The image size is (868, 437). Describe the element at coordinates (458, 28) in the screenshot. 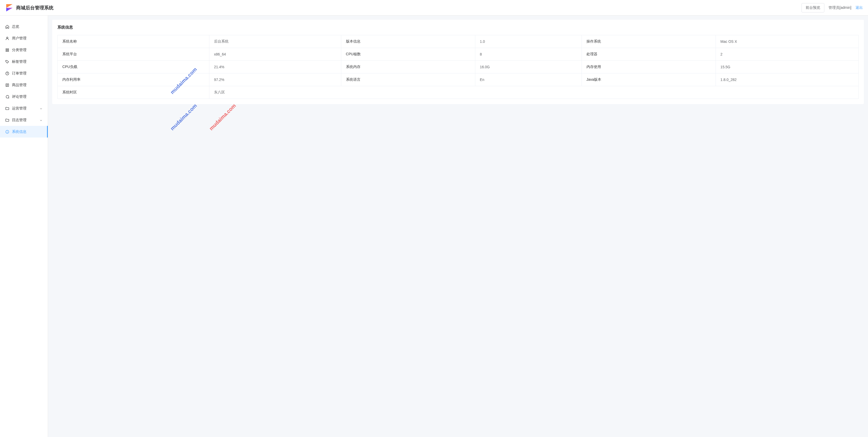

I see `card-title: 系统信息` at that location.